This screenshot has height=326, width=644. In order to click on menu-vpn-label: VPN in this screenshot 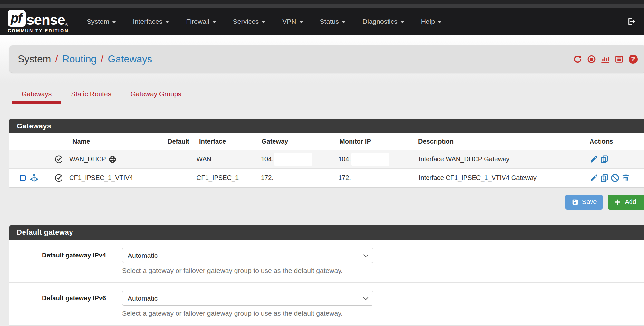, I will do `click(289, 22)`.